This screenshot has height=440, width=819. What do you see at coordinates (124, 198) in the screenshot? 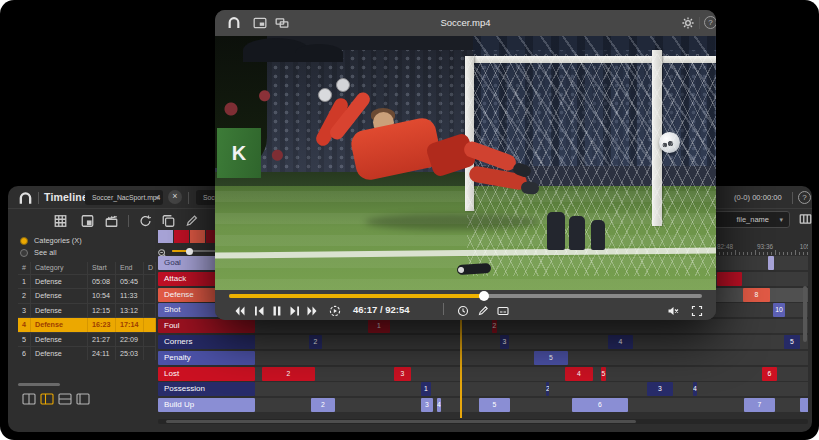
I see `tab-video-1: Soccer_NacSport.mp4▾` at bounding box center [124, 198].